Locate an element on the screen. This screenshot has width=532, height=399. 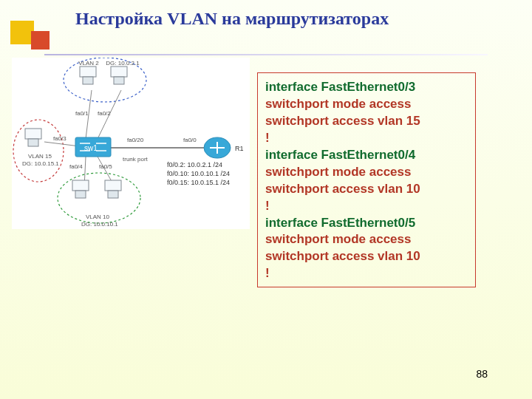
svg-text: VLAN 10 is located at coordinates (98, 217).